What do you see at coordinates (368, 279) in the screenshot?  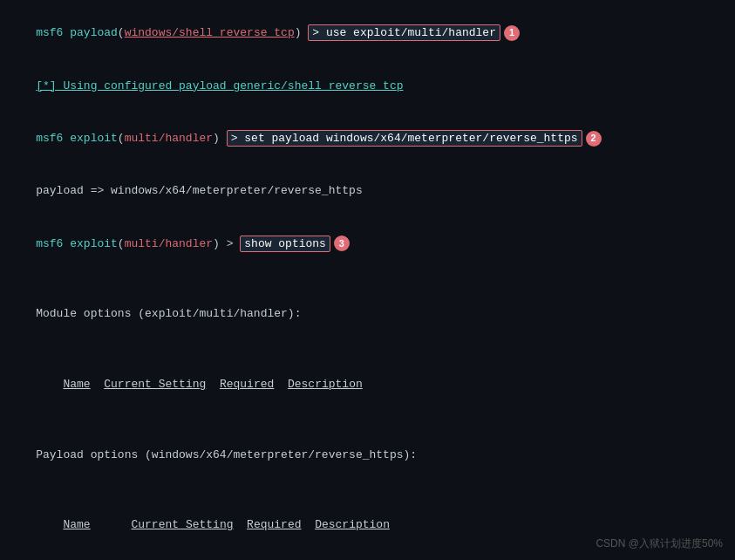 I see `blank1` at bounding box center [368, 279].